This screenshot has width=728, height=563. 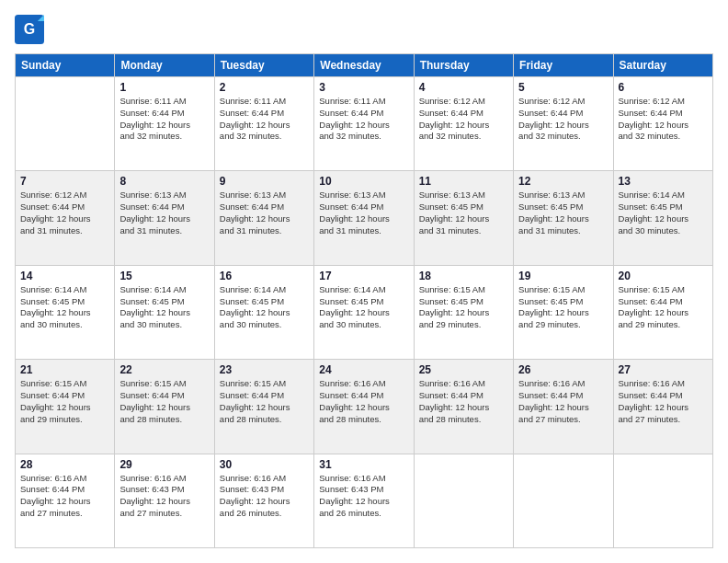 I want to click on header: G, so click(x=364, y=29).